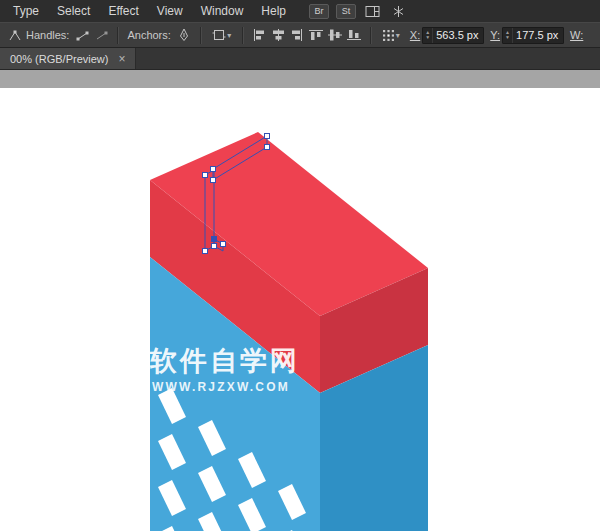  Describe the element at coordinates (415, 35) in the screenshot. I see `x-field-label: X:` at that location.